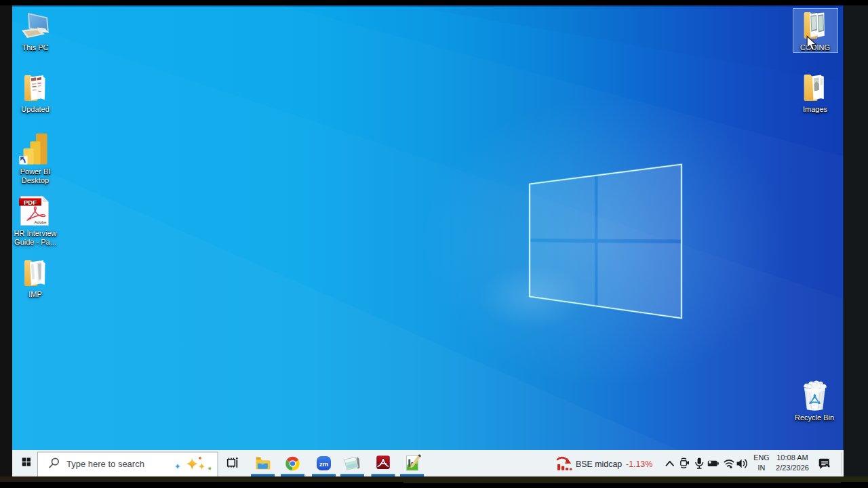  I want to click on svg-text: -1.13%, so click(639, 464).